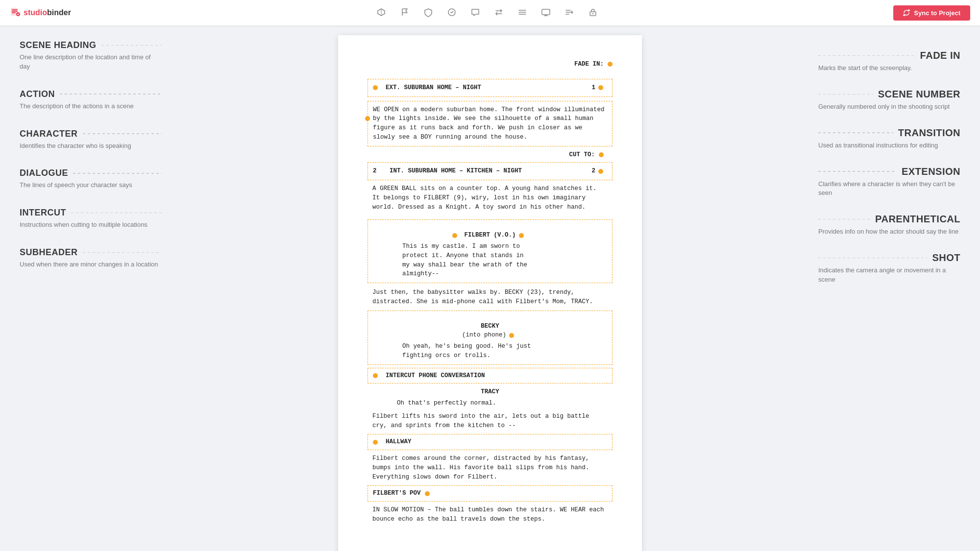  I want to click on scene-icon, so click(381, 13).